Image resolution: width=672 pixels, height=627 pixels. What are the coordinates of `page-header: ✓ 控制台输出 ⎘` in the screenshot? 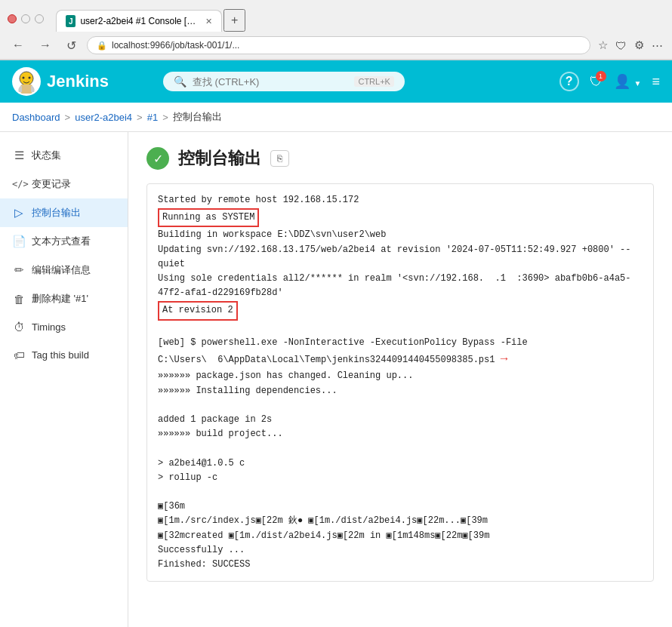 It's located at (400, 158).